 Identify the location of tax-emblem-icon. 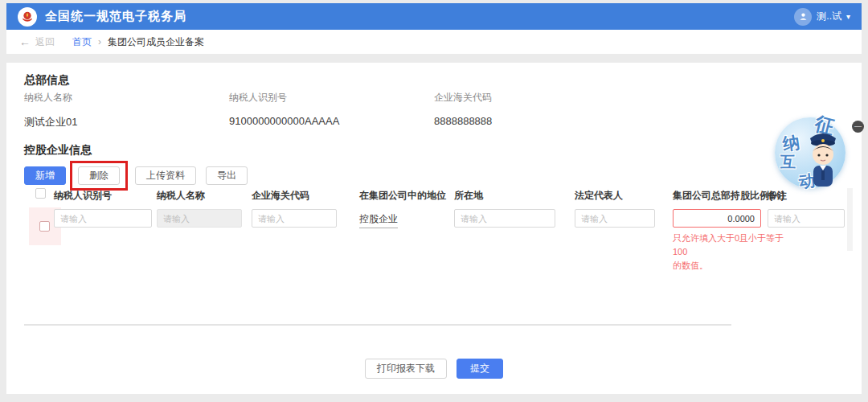
(27, 17).